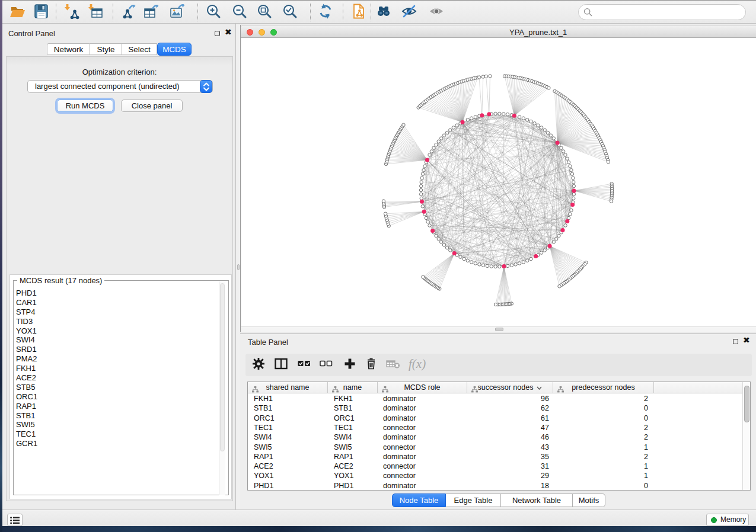 This screenshot has height=532, width=756. Describe the element at coordinates (117, 434) in the screenshot. I see `mcds-node-item: TEC1` at that location.